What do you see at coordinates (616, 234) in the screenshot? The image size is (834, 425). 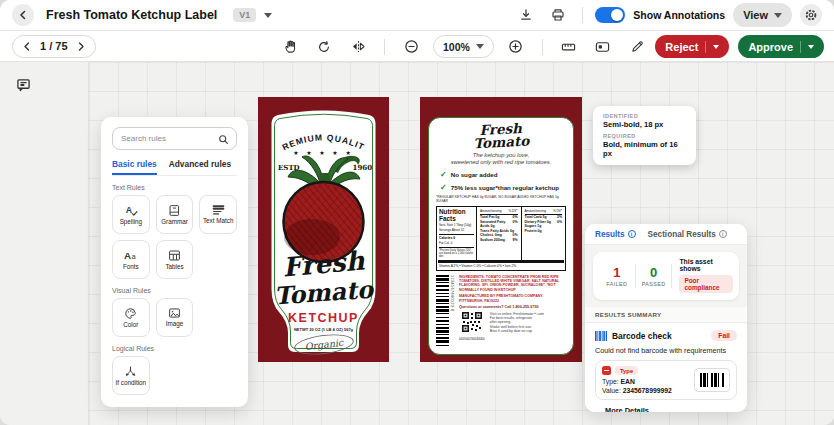 I see `tab-results: Results i` at bounding box center [616, 234].